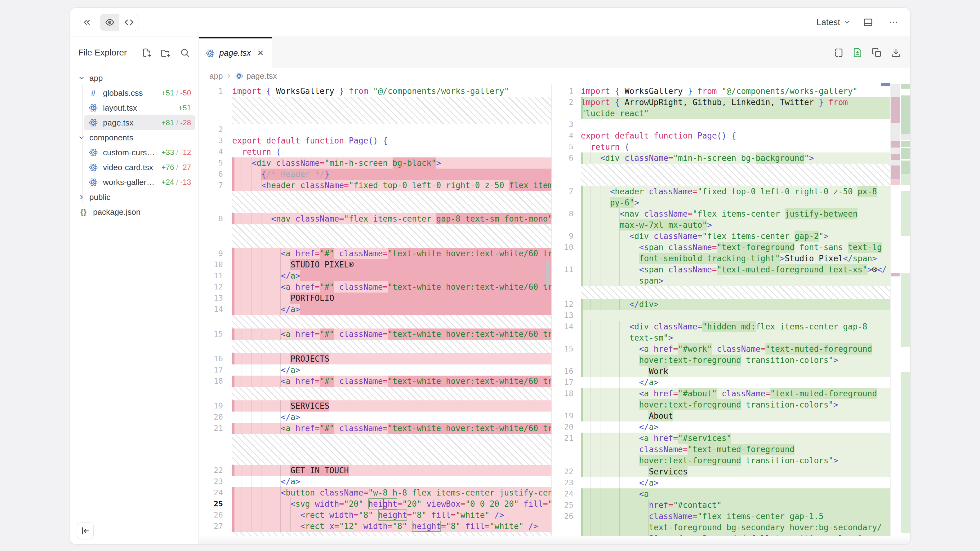 This screenshot has height=551, width=980. Describe the element at coordinates (135, 197) in the screenshot. I see `tree-folder-public: public` at that location.